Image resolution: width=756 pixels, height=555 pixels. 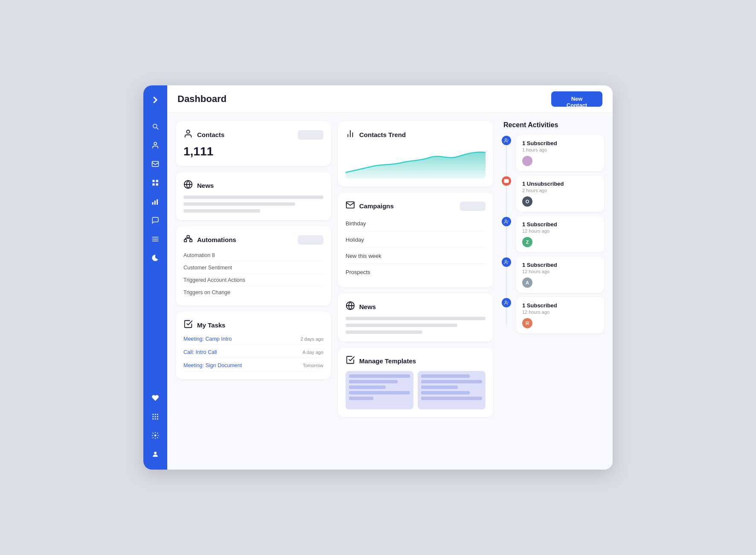 What do you see at coordinates (155, 258) in the screenshot?
I see `sidebar-item-pie` at bounding box center [155, 258].